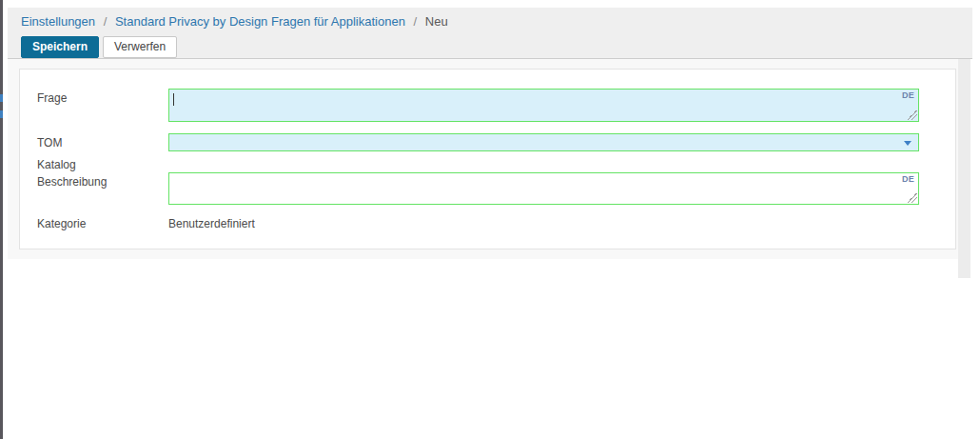 This screenshot has width=980, height=439. I want to click on save-button: Speichern, so click(60, 48).